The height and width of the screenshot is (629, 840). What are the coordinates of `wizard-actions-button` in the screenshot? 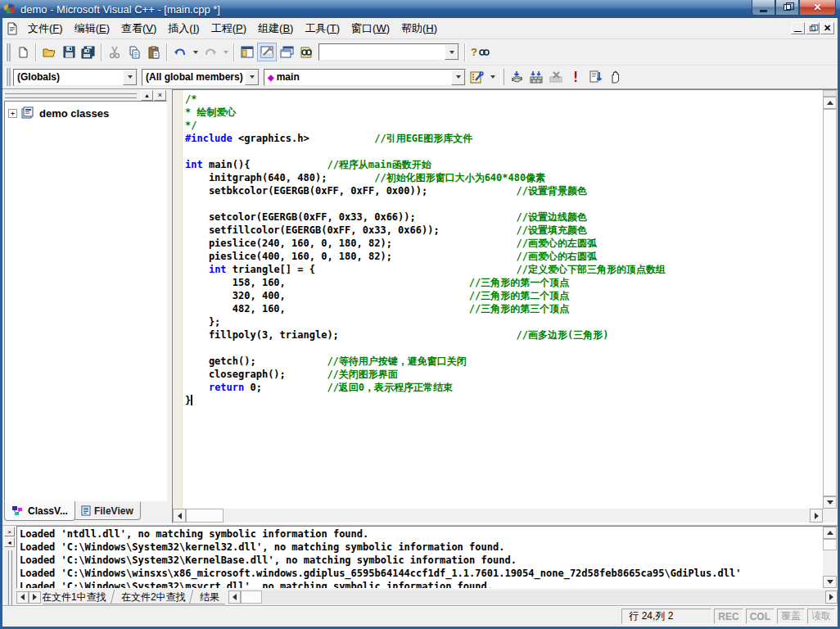 It's located at (476, 77).